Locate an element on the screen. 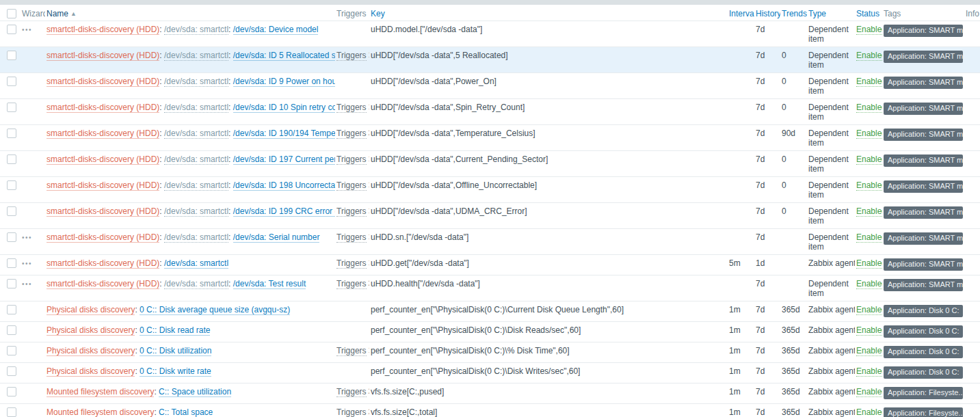 This screenshot has width=980, height=417. column-header-status: Status is located at coordinates (868, 14).